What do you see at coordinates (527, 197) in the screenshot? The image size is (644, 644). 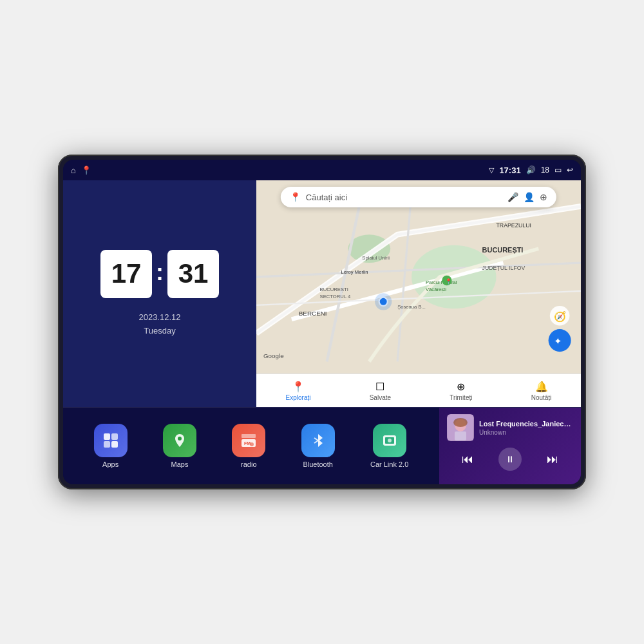 I see `search-actions: 🎤 👤 ⊕` at bounding box center [527, 197].